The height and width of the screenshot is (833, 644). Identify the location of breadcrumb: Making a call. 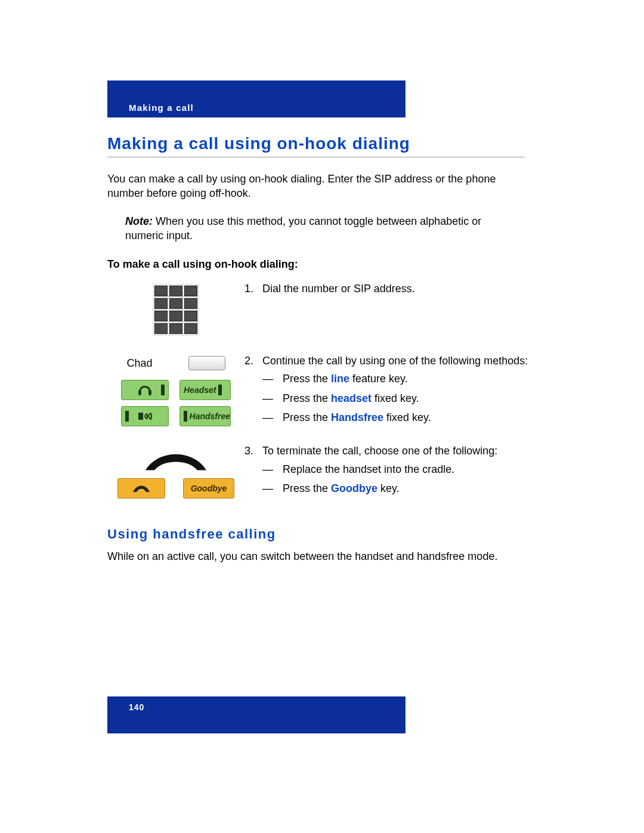
(161, 107).